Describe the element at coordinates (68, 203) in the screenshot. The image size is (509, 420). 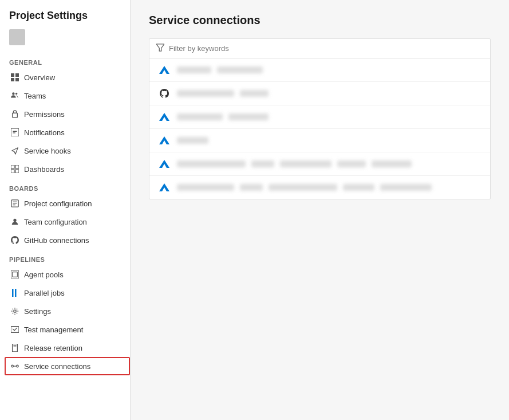
I see `sidebar-item-project-configuration: Project configuration` at that location.